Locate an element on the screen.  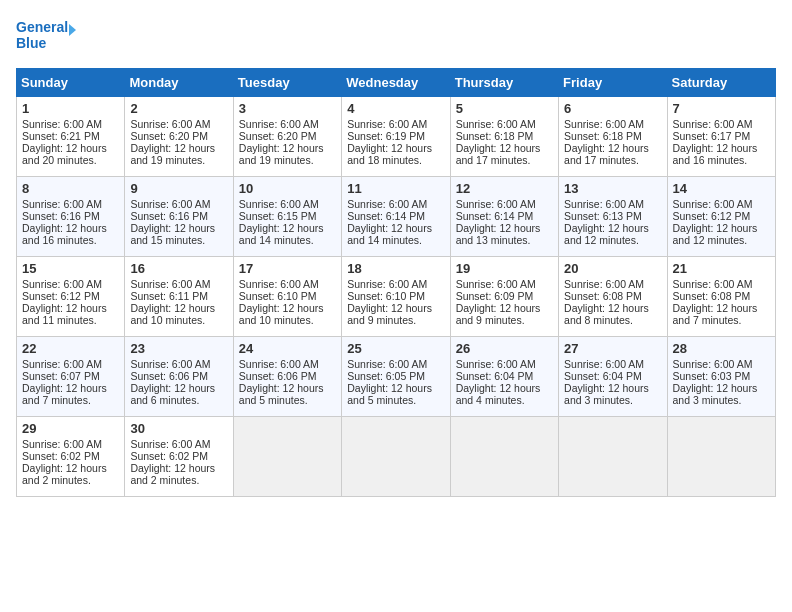
calendar-cell: 15Sunrise: 6:00 AMSunset: 6:12 PMDayligh… is located at coordinates (71, 297).